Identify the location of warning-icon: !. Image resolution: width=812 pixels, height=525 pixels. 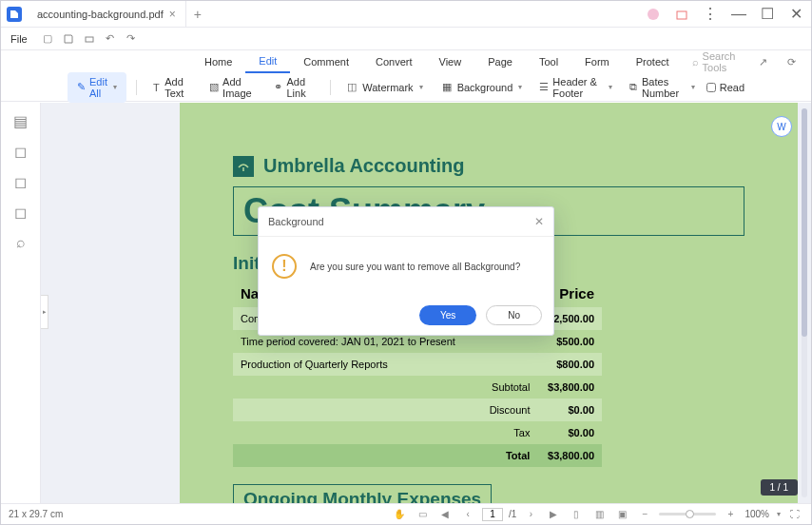
(284, 266).